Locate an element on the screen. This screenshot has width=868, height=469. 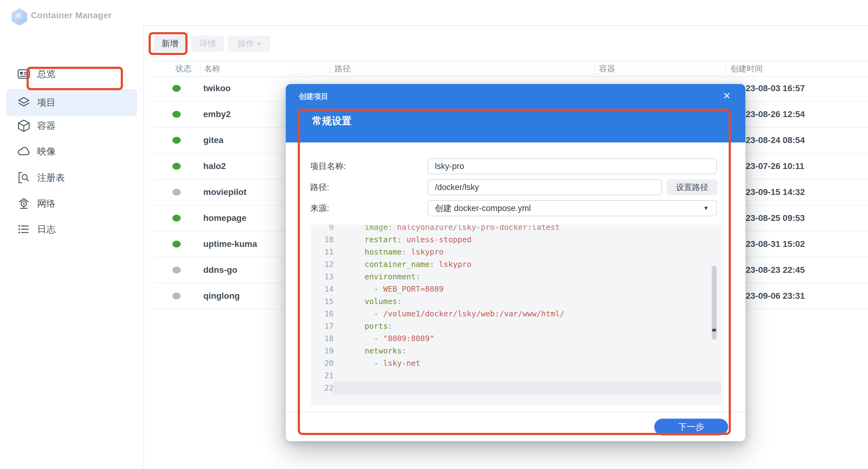
line-number: 18 is located at coordinates (322, 339).